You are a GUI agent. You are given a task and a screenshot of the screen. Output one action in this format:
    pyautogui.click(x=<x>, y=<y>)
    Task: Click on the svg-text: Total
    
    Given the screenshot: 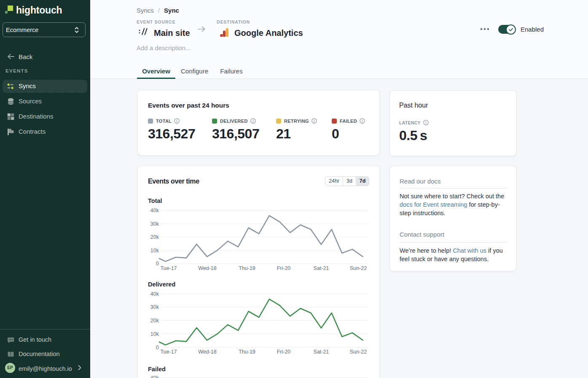 What is the action you would take?
    pyautogui.click(x=155, y=201)
    